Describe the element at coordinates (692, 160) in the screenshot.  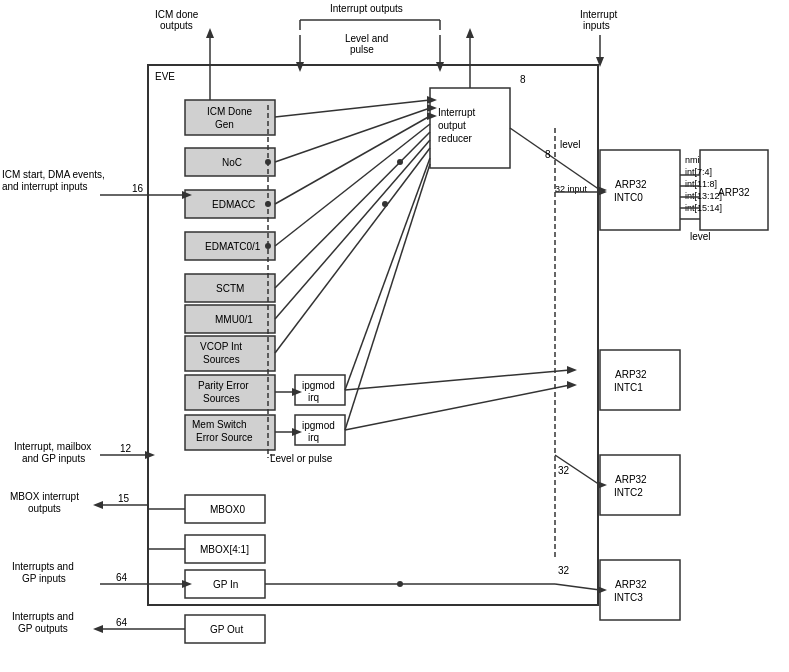
I see `nmi-label: nmi` at that location.